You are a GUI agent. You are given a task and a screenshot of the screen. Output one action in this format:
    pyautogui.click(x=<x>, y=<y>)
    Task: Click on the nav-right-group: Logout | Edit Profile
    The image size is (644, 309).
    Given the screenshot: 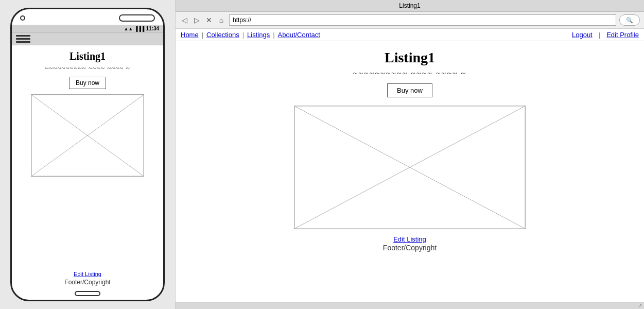 What is the action you would take?
    pyautogui.click(x=605, y=35)
    